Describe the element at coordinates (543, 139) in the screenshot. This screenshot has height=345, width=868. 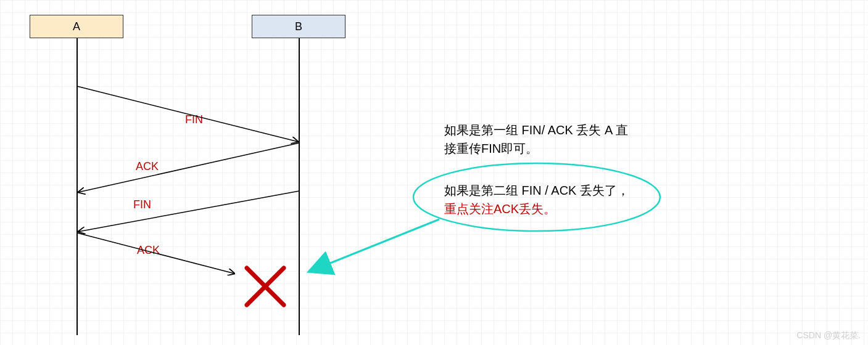
I see `note-first-group: 如果是第一组 FIN/ ACK 丢失 A 直 接重传FIN即可。` at that location.